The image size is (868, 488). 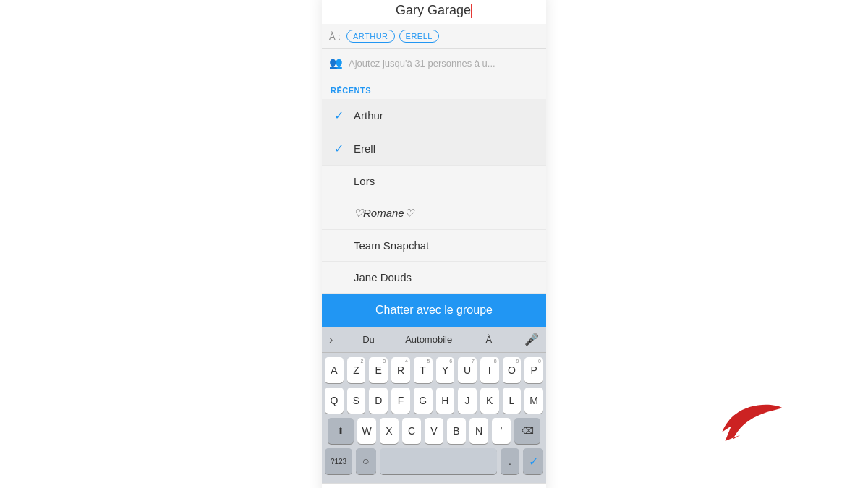 What do you see at coordinates (391, 246) in the screenshot?
I see `contact-name-team-snapchat: Team Snapchat` at bounding box center [391, 246].